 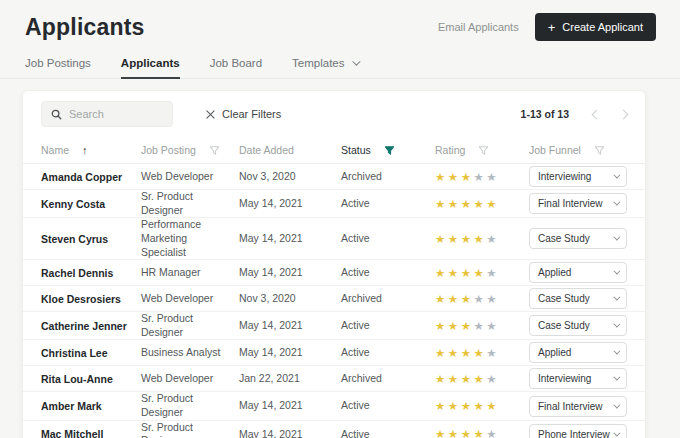 I want to click on clear-filters-button: Clear Filters, so click(x=244, y=114).